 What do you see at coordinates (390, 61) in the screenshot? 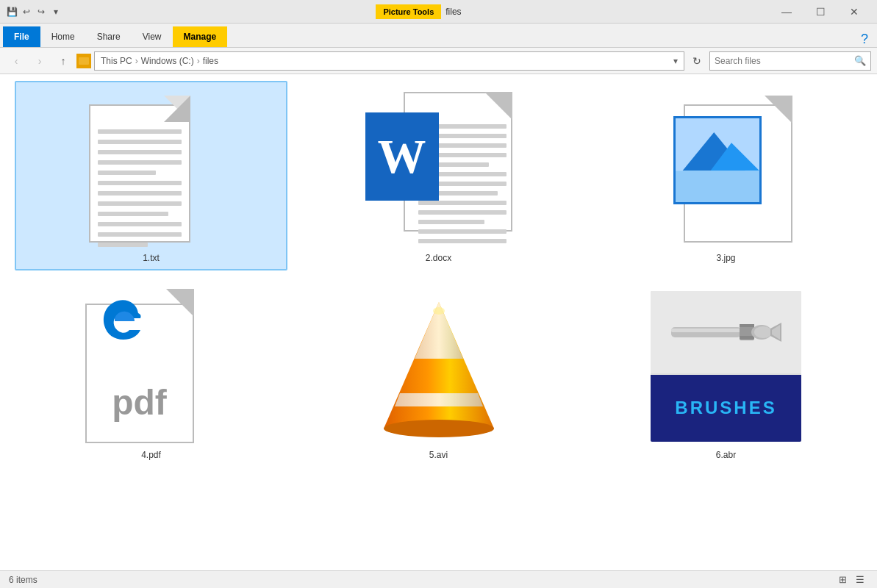
I see `address-box: This PC › Windows (C:) › files ▾` at bounding box center [390, 61].